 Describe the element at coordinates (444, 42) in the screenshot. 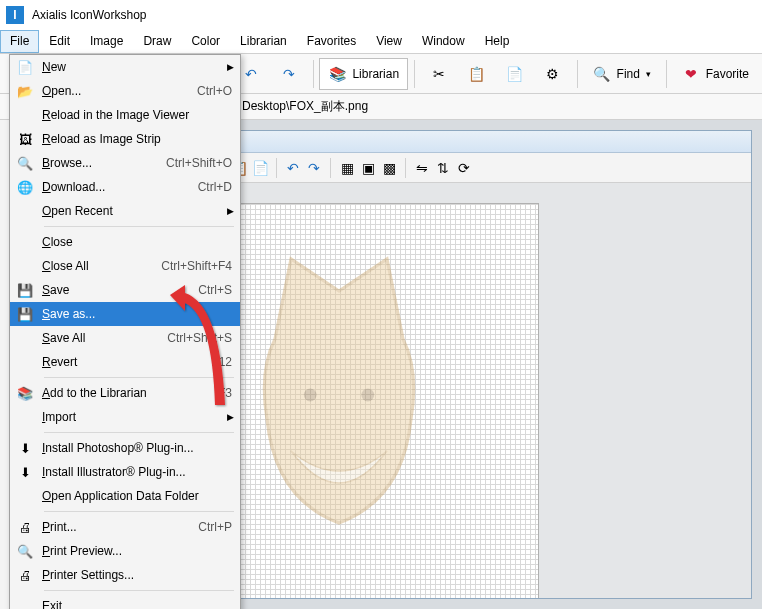

I see `menu-window: Window` at that location.